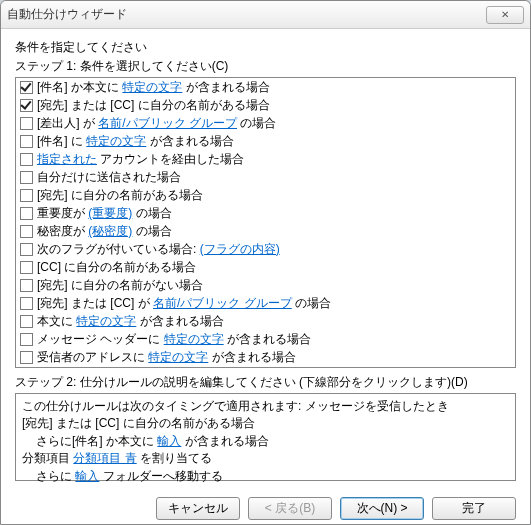 The height and width of the screenshot is (525, 531). What do you see at coordinates (266, 321) in the screenshot?
I see `condition-item: 本文に 特定の文字 が含まれる場合` at bounding box center [266, 321].